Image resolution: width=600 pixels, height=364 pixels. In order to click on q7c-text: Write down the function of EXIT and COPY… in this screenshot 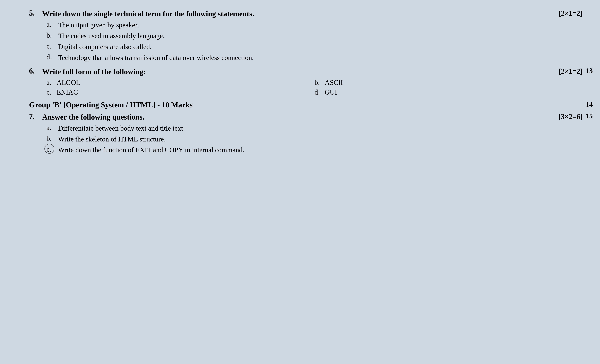, I will do `click(320, 150)`.